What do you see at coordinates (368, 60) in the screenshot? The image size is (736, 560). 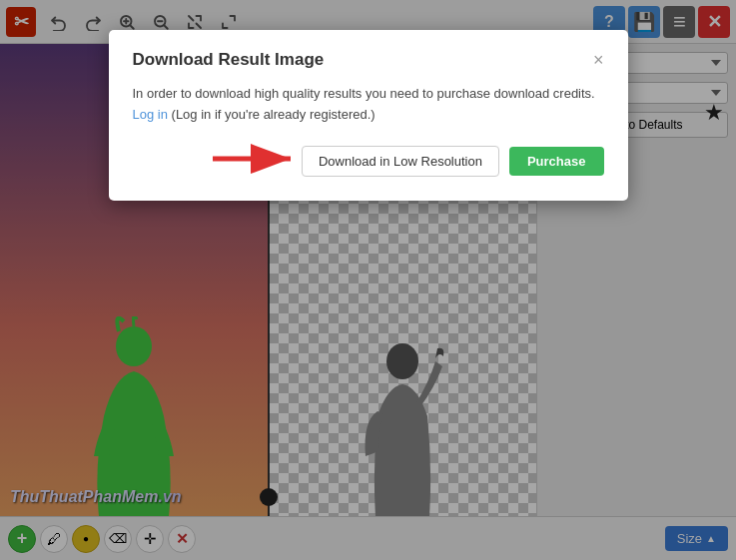 I see `modal-header: Download Result Image ×` at bounding box center [368, 60].